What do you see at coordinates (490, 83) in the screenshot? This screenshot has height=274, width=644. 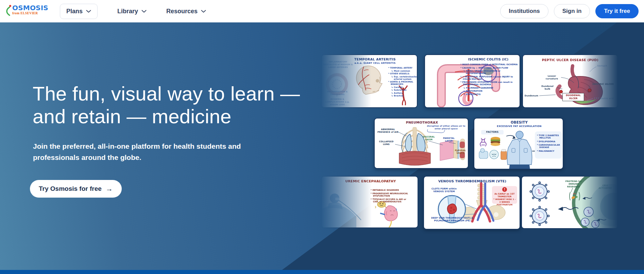 I see `bullet-line: * PROLONGED HYPOPERFUSION can result in …` at bounding box center [490, 83].